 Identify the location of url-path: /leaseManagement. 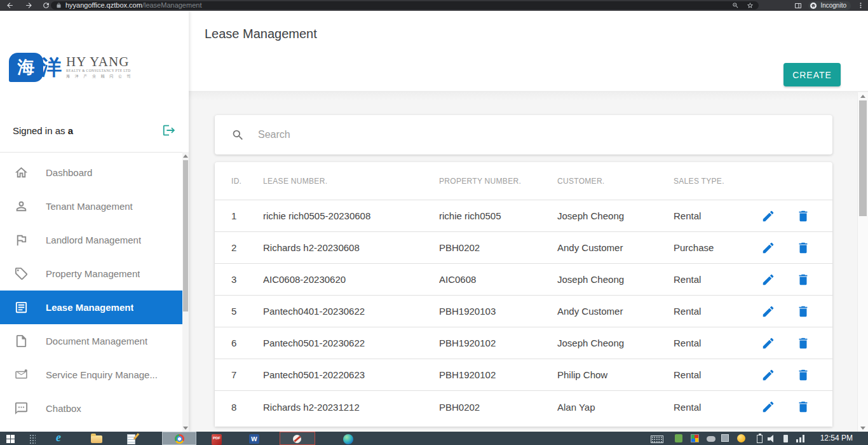
(172, 5).